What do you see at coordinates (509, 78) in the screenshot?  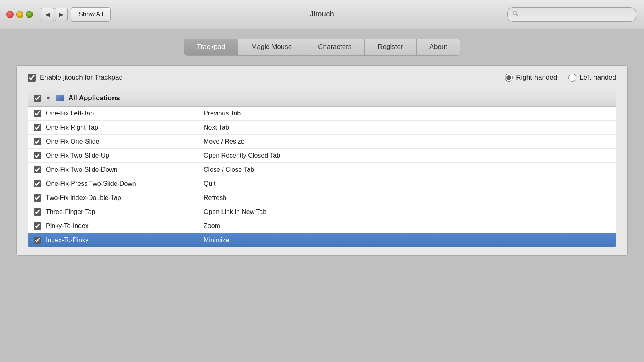 I see `right-handed-radio` at bounding box center [509, 78].